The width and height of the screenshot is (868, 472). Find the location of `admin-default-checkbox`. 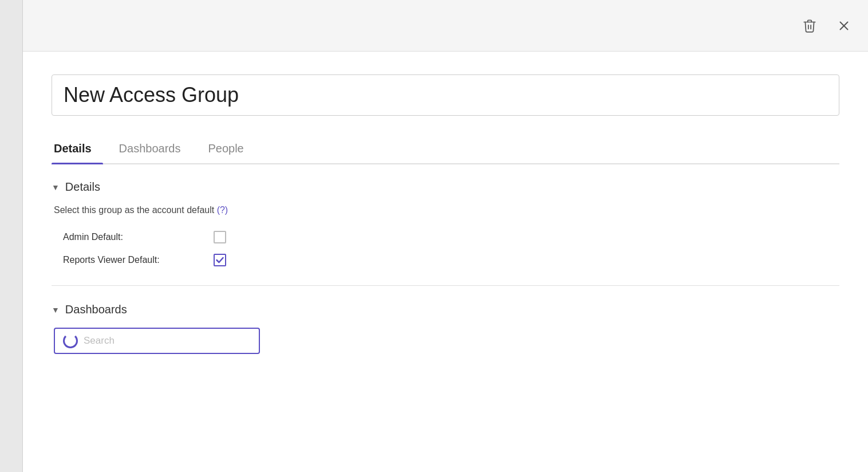

admin-default-checkbox is located at coordinates (220, 237).